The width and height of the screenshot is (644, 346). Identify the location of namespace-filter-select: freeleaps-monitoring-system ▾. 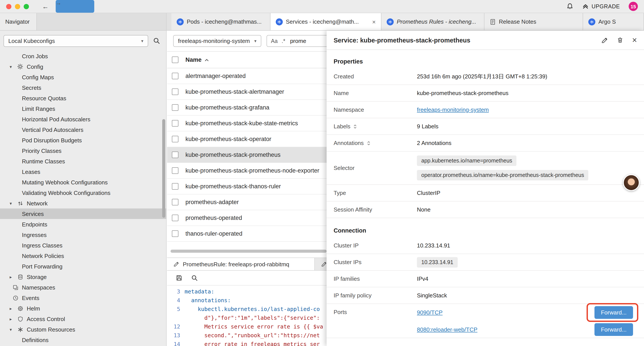
(217, 41).